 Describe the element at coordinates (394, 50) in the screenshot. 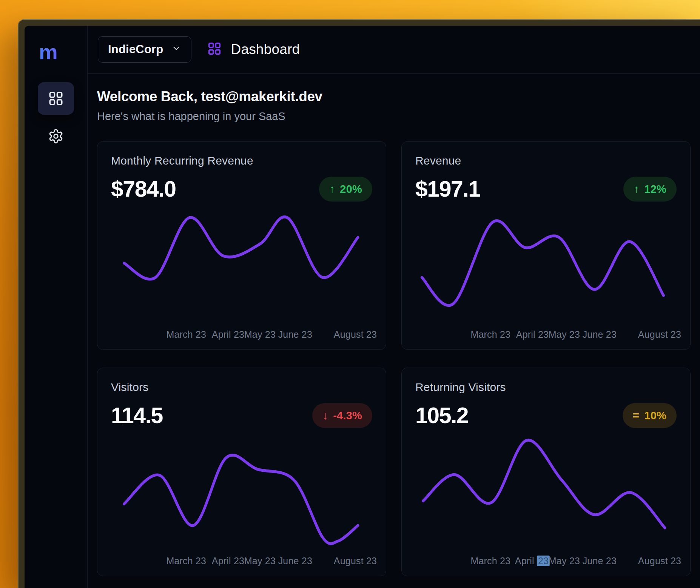

I see `topbar: IndieCorp Dashboard` at that location.